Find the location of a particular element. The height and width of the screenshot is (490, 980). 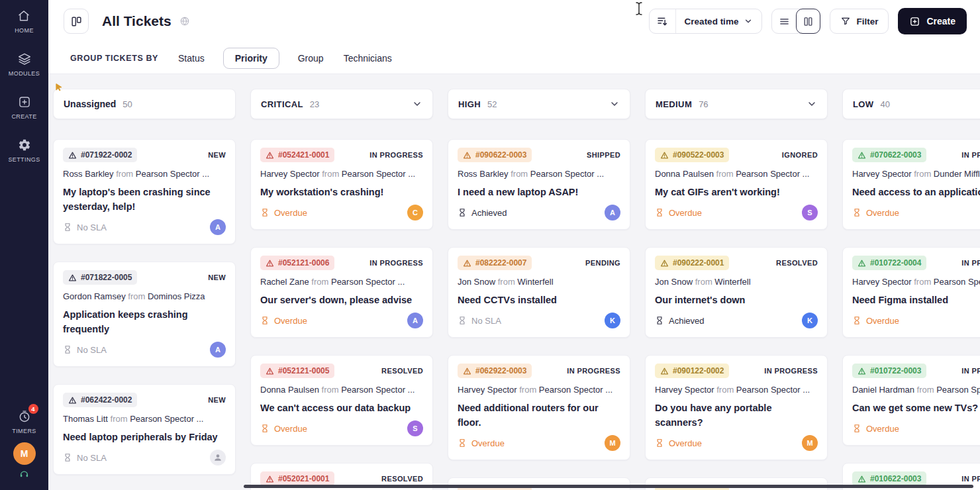

ticket-card: #083022-0001RESOLVEDJon Snow from Winter… is located at coordinates (736, 483).